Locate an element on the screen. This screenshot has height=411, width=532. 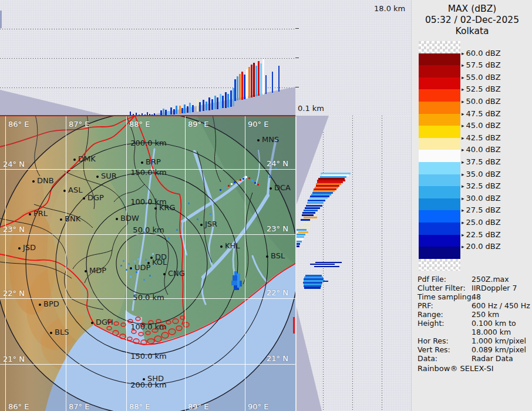
info-value: 250 km is located at coordinates (485, 315).